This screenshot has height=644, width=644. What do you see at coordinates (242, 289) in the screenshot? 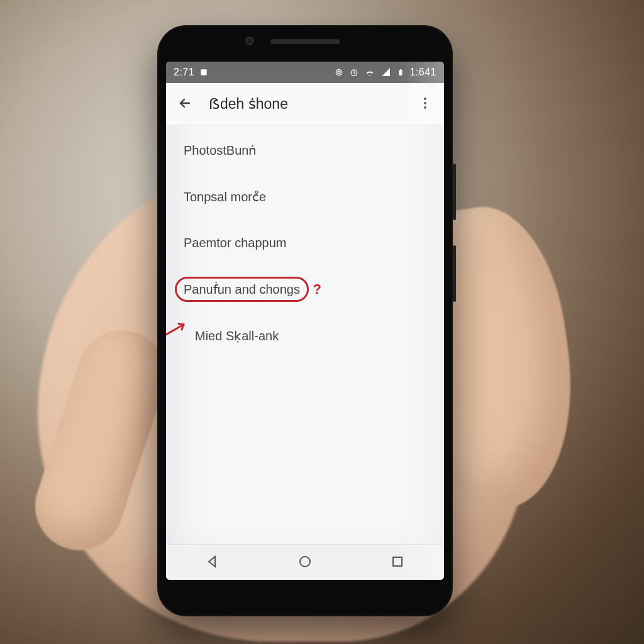
I see `list-item-label: Panuḟun and chongs` at bounding box center [242, 289].